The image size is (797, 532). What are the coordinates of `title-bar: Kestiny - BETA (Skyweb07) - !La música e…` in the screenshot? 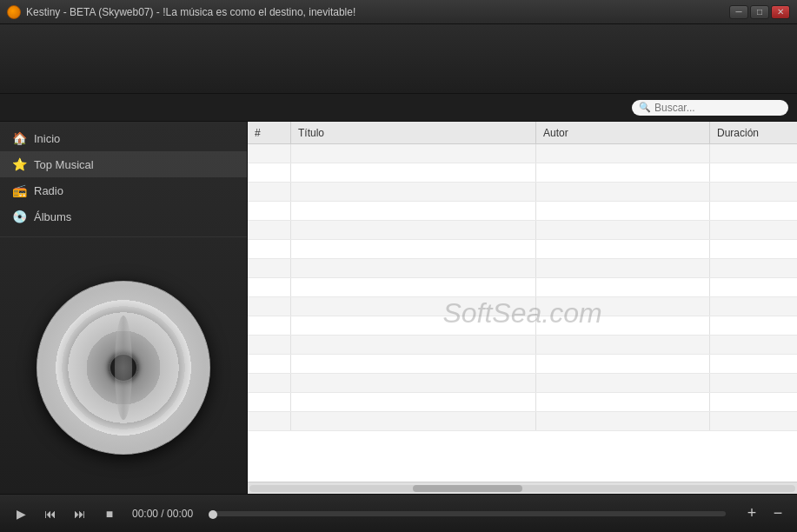 It's located at (398, 12).